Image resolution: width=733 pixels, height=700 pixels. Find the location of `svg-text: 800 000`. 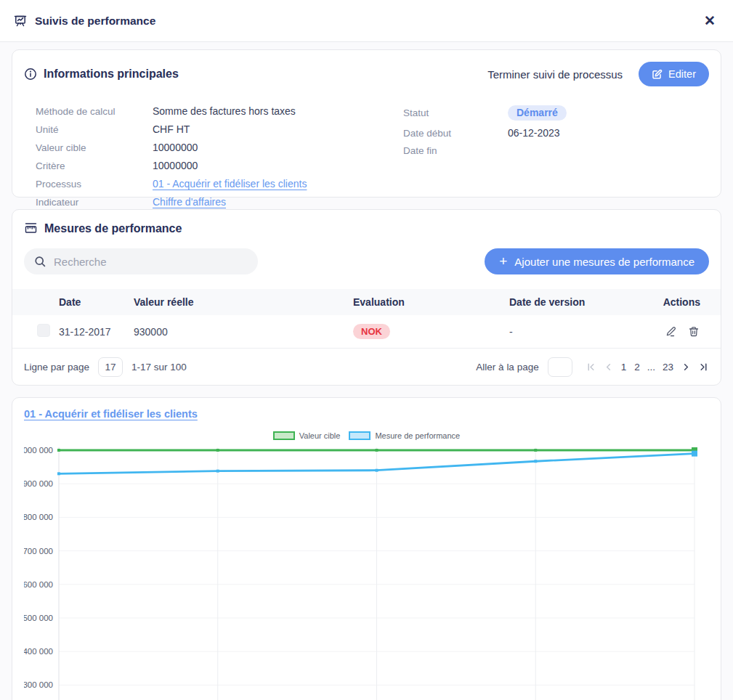

svg-text: 800 000 is located at coordinates (39, 517).